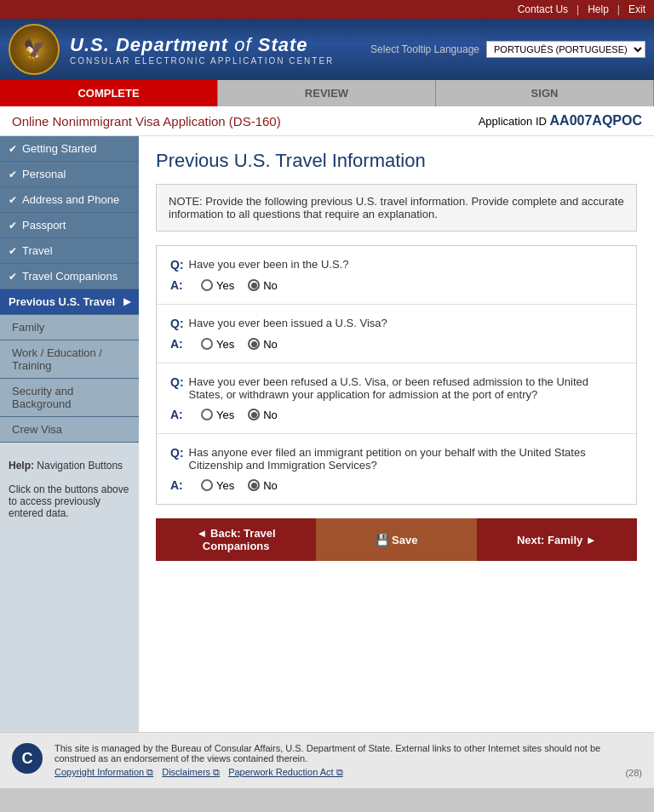 The image size is (654, 812). Describe the element at coordinates (225, 344) in the screenshot. I see `q2-yes-label: Yes` at that location.